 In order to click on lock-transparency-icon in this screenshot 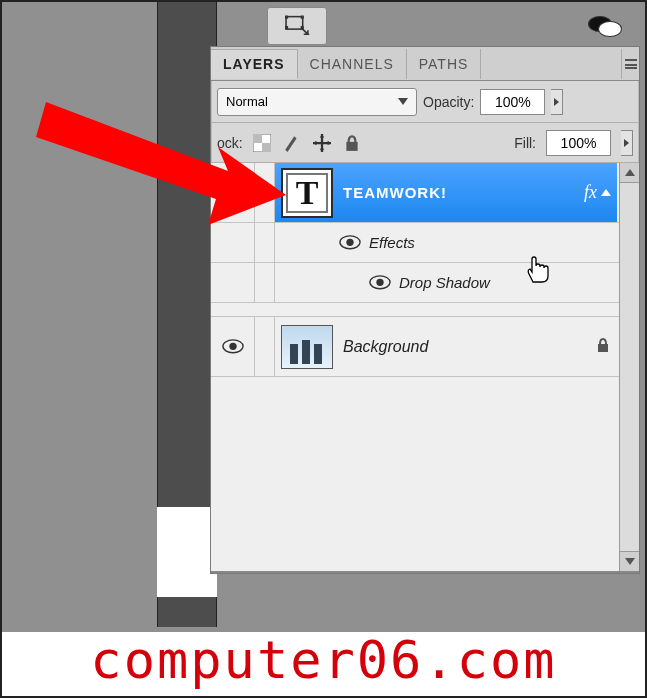, I will do `click(262, 143)`.